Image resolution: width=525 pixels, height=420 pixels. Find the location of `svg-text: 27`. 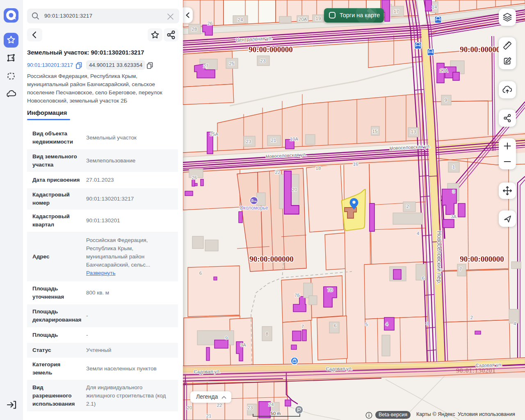

svg-text: 27 is located at coordinates (206, 66).